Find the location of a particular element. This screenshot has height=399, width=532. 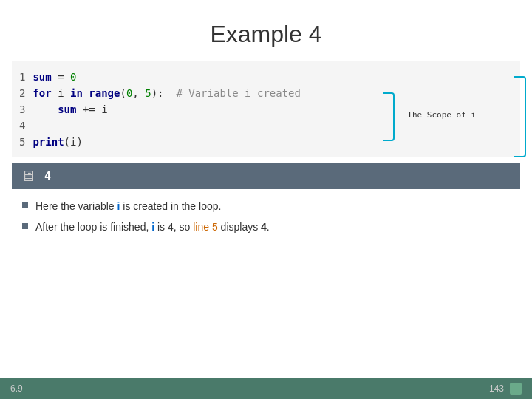

line-num-4: 4 is located at coordinates (22, 126).